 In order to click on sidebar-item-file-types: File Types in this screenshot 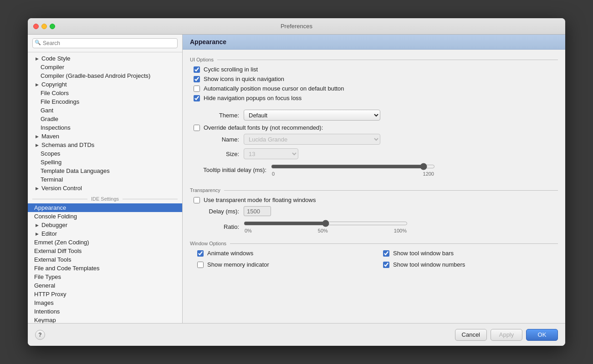, I will do `click(105, 277)`.